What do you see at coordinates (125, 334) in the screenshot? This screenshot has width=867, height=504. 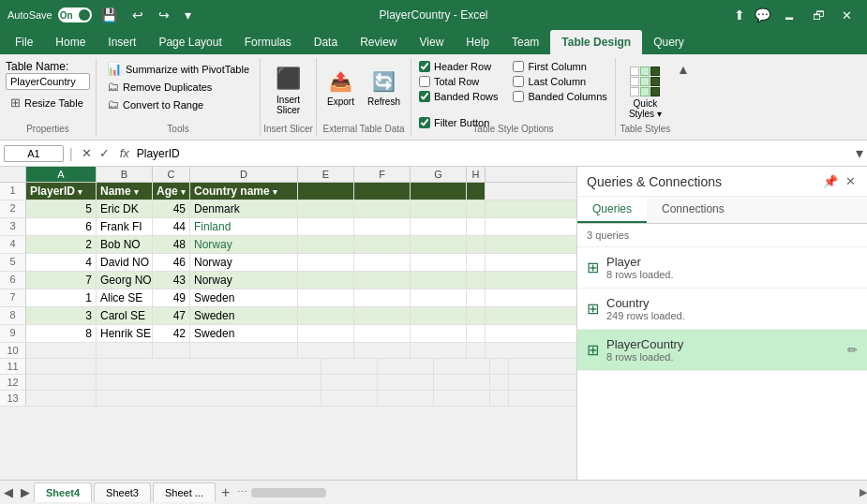 I see `cell-b9: Henrik SE` at bounding box center [125, 334].